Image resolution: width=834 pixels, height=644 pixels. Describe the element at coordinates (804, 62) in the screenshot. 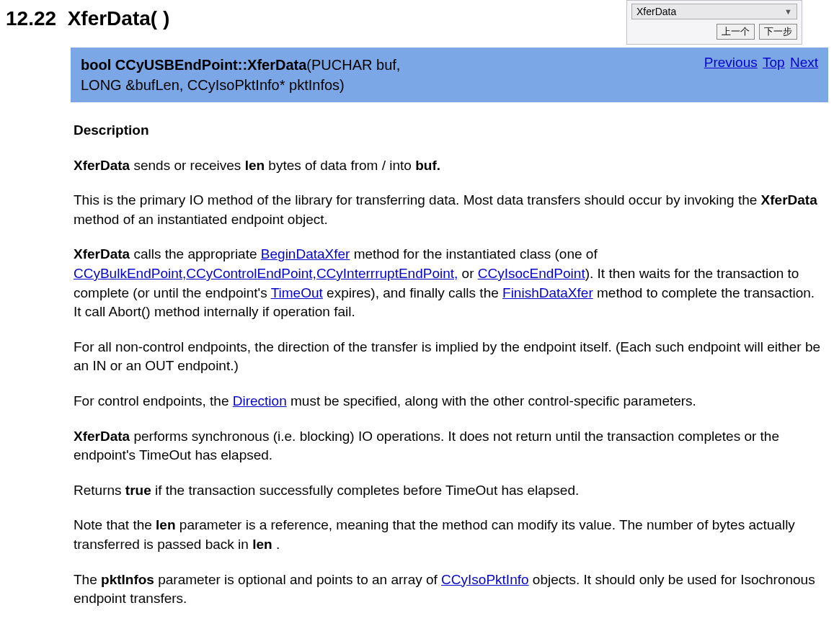

I see `next-link: Next` at that location.